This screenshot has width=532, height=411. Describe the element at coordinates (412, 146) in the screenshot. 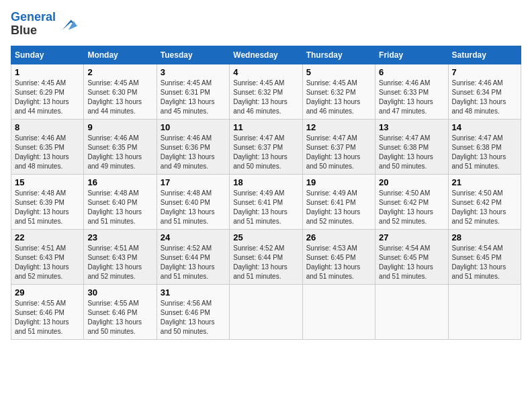

I see `calendar-cell: 13 Sunrise: 4:47 AM Sunset: 6:38 PM Dayl…` at that location.